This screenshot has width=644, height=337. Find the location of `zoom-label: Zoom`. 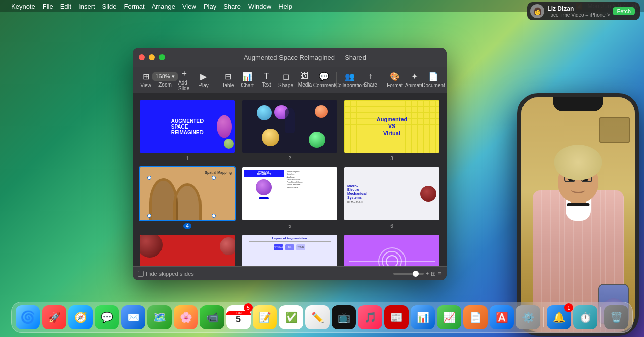

zoom-label: Zoom is located at coordinates (165, 85).